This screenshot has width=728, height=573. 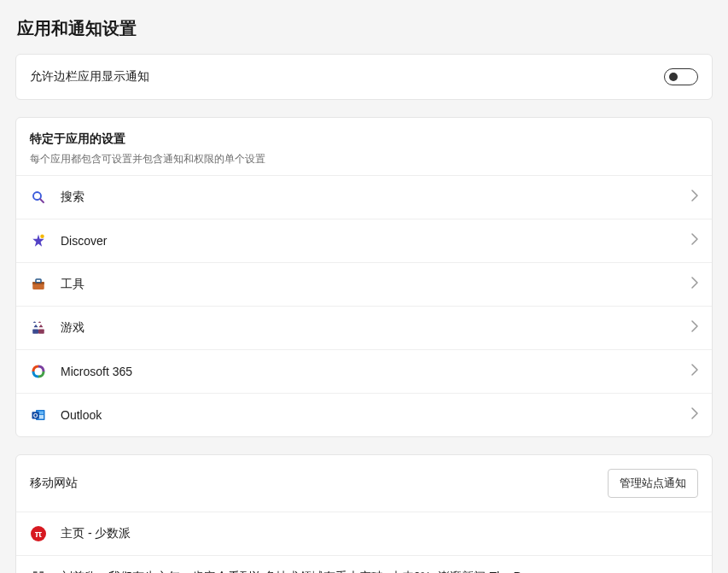 I want to click on app-row-games: 游戏, so click(x=364, y=328).